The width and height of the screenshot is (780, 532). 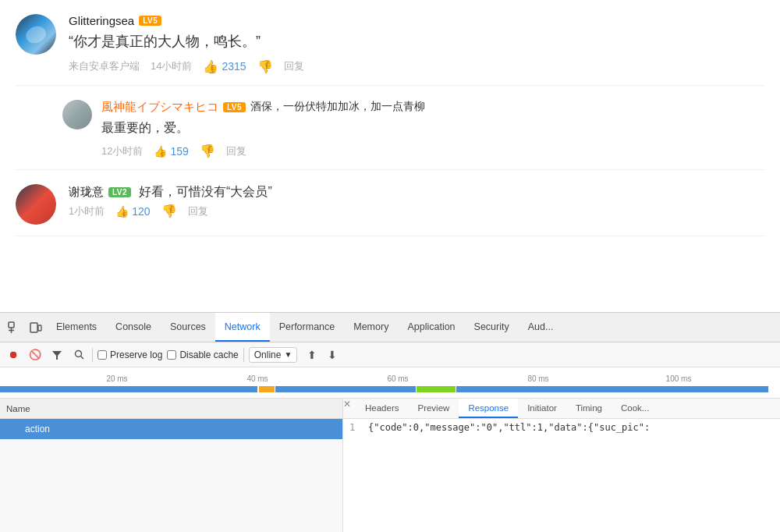 What do you see at coordinates (161, 151) in the screenshot?
I see `thumbs-up-icon-reply-1: 👍` at bounding box center [161, 151].